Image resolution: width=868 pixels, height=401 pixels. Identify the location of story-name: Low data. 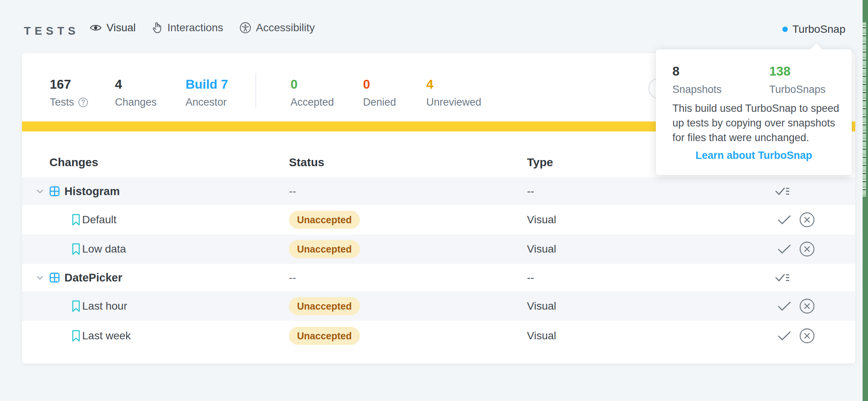
(104, 249).